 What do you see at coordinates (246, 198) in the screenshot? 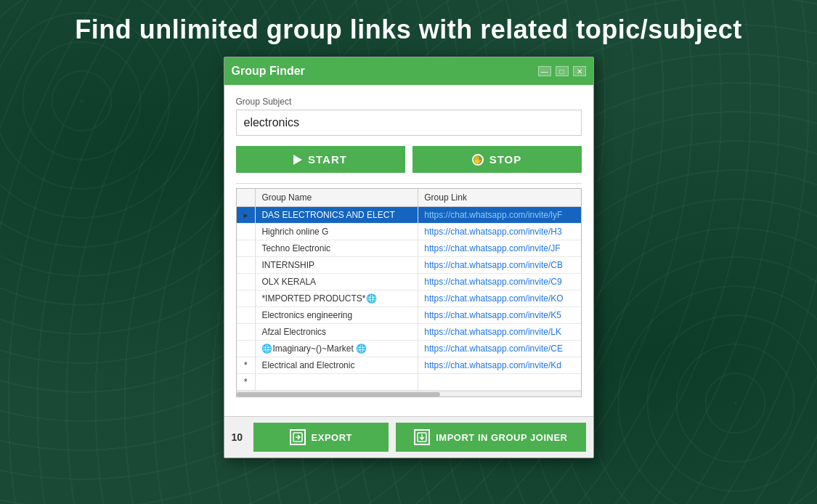
I see `col-indicator` at bounding box center [246, 198].